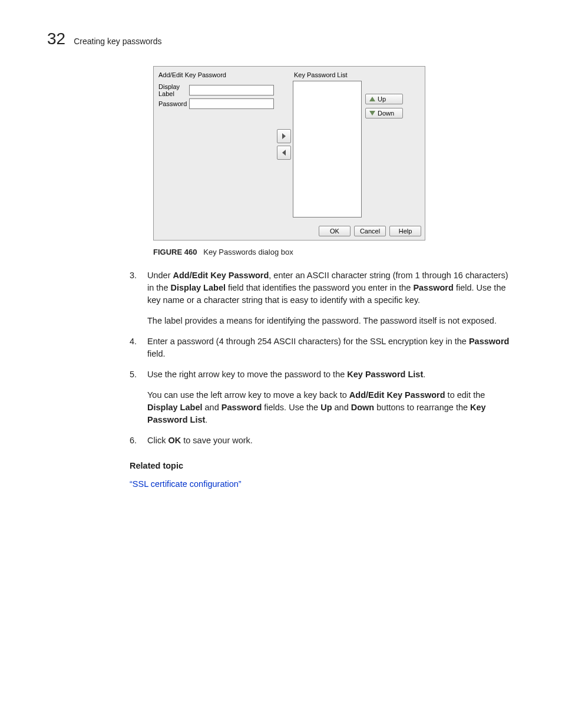 This screenshot has height=728, width=562. Describe the element at coordinates (174, 104) in the screenshot. I see `password-label: Password` at that location.